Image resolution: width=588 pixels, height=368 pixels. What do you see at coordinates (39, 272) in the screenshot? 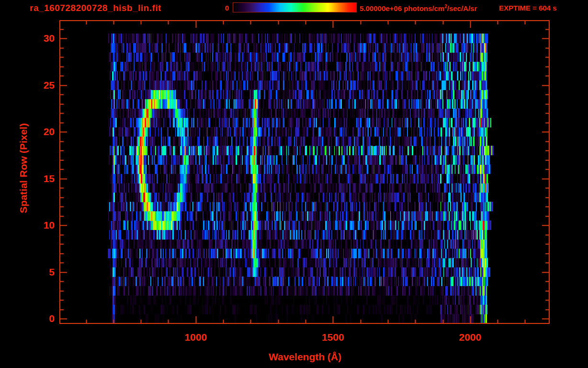
I see `y-tick-label: 5` at bounding box center [39, 272].